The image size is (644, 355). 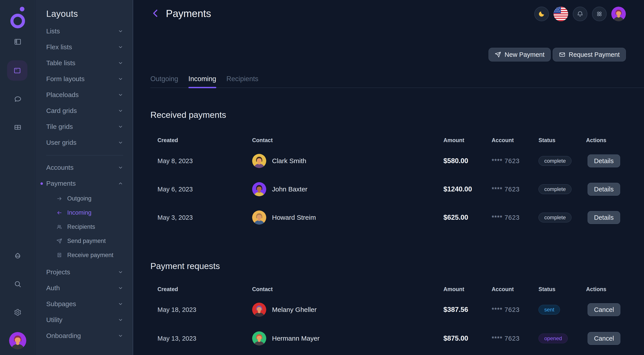 I want to click on sidebar-item-recipients: Recipients, so click(x=84, y=227).